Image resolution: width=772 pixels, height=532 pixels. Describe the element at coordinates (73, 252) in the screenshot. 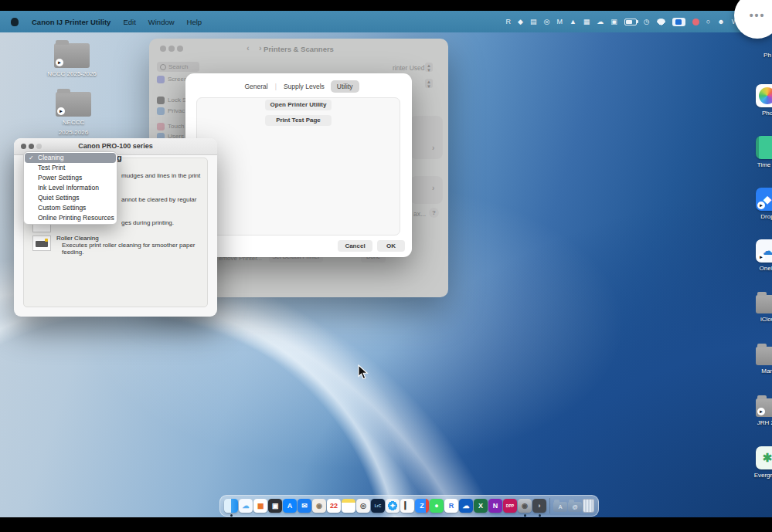

I see `roller-cleaning-description: feeding.` at that location.